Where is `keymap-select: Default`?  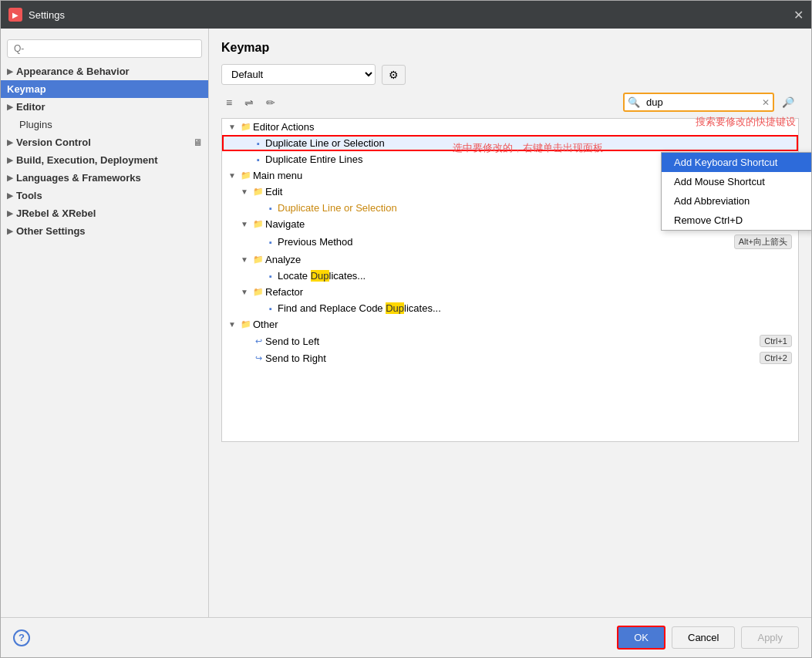 keymap-select: Default is located at coordinates (298, 74).